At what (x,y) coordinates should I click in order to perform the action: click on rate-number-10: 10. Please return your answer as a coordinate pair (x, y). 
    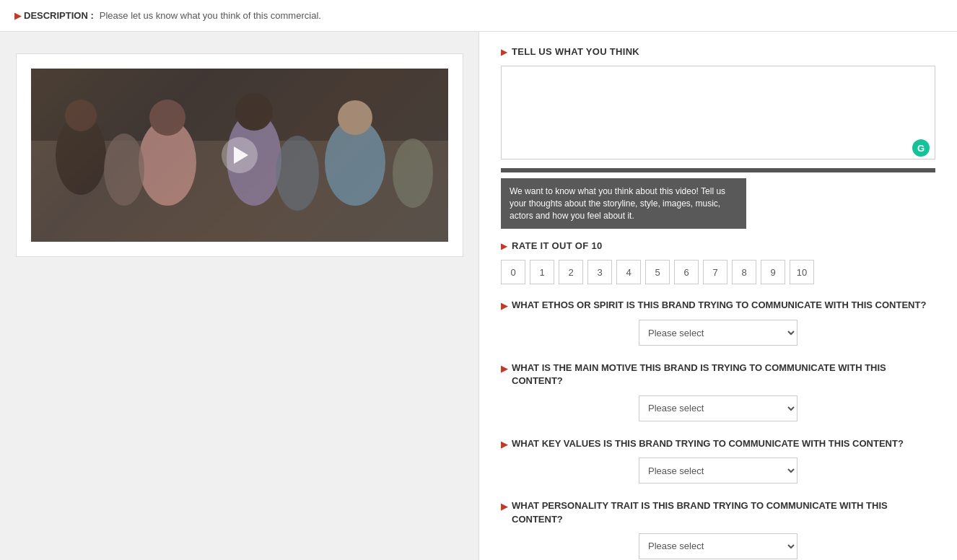
    Looking at the image, I should click on (802, 272).